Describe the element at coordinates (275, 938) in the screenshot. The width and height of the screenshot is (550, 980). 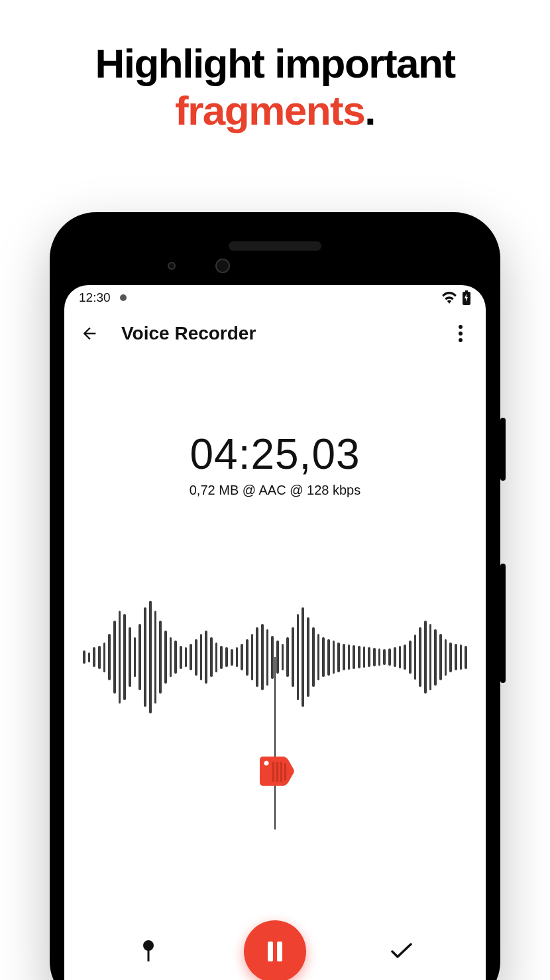
I see `controls-bar` at that location.